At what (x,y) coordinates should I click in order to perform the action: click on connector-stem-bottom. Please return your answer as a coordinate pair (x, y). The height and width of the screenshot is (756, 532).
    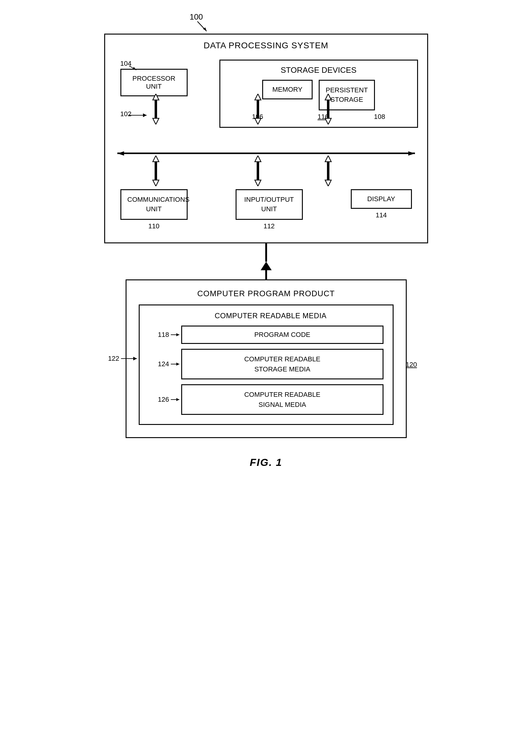
    Looking at the image, I should click on (266, 275).